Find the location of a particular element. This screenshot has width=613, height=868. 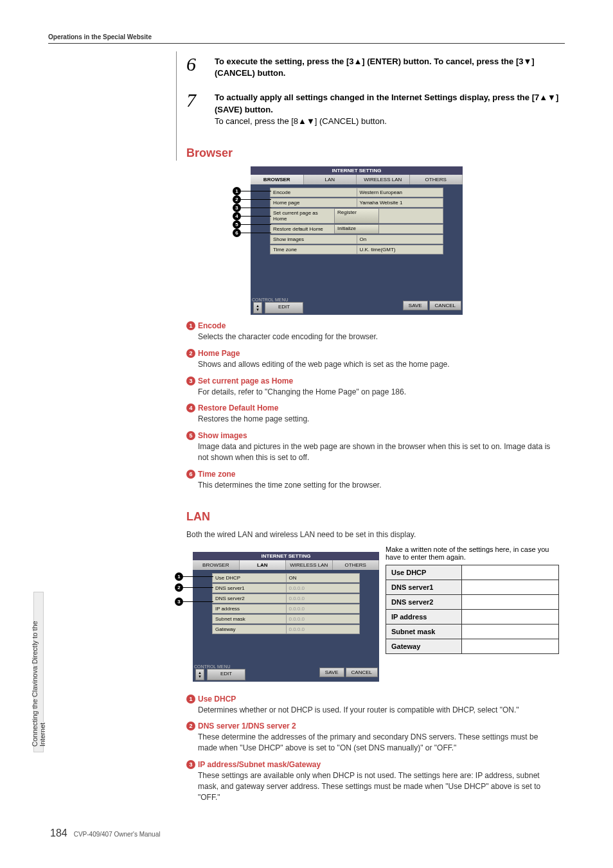

note-table: Use DHCP DNS server1 DNS server2 IP addr… is located at coordinates (472, 609).